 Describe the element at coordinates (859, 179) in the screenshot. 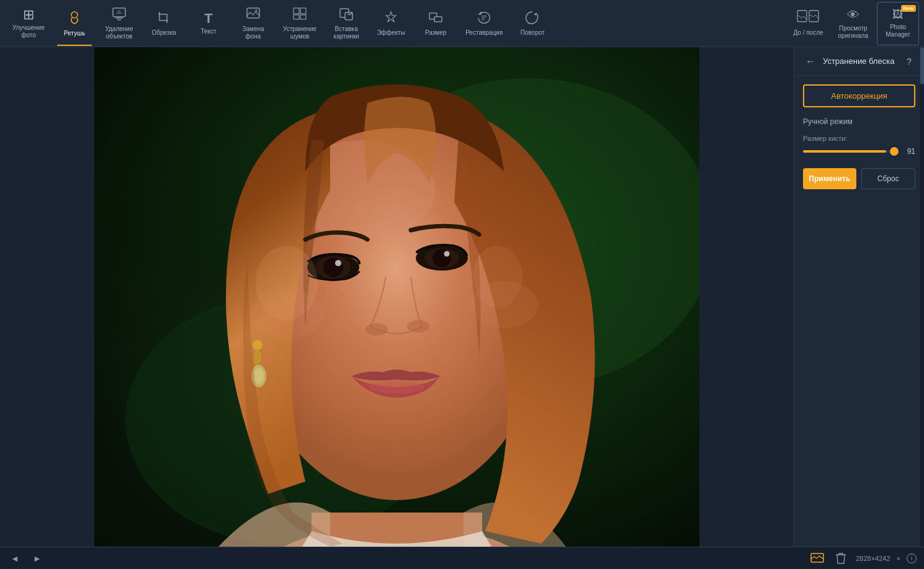

I see `panel-actions: Применить Сброс` at that location.